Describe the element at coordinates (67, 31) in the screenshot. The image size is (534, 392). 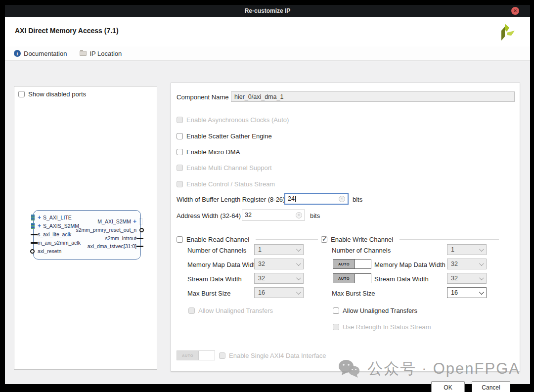
I see `page-title: AXI Direct Memory Access (7.1)` at that location.